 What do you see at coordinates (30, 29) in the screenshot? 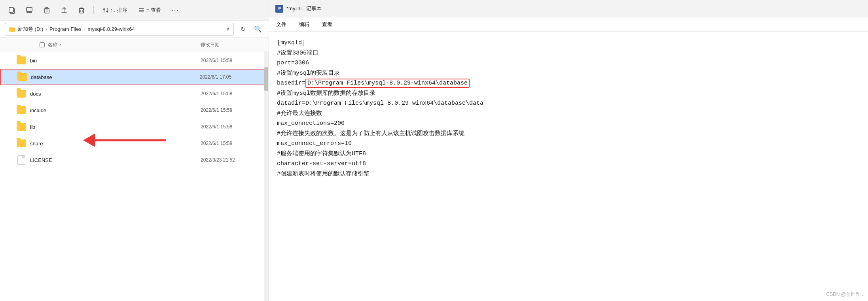
I see `path-drive: 新加卷 (D:)` at bounding box center [30, 29].